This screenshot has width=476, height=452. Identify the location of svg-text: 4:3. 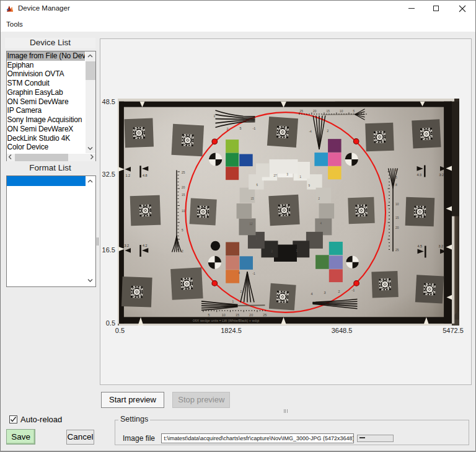
(419, 174).